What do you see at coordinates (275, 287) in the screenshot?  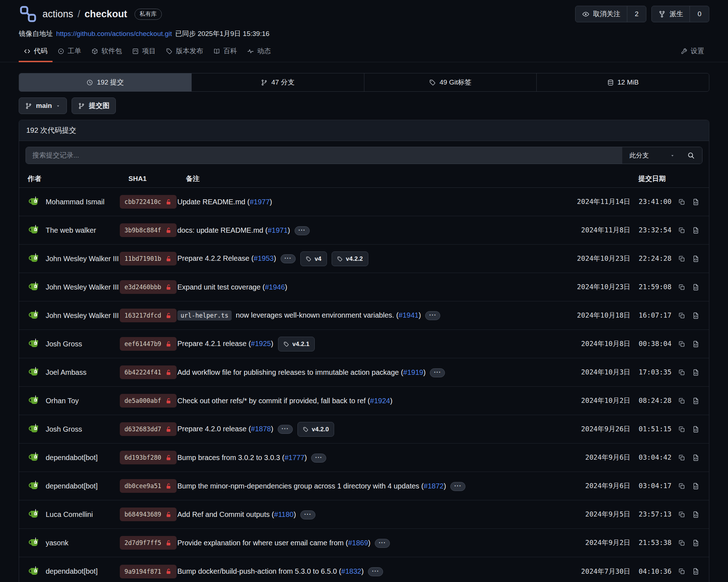 I see `pr-link: #1946` at bounding box center [275, 287].